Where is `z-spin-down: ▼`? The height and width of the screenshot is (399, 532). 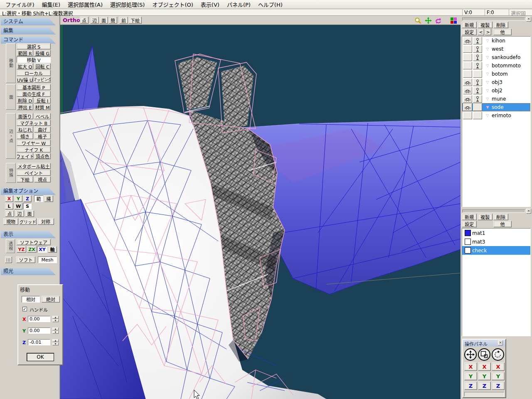 z-spin-down: ▼ is located at coordinates (56, 344).